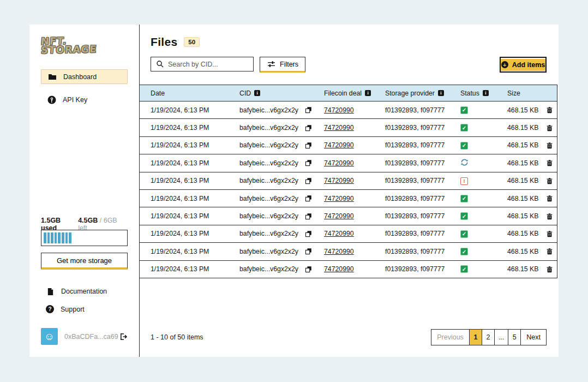  I want to click on storage-progress-bar, so click(84, 238).